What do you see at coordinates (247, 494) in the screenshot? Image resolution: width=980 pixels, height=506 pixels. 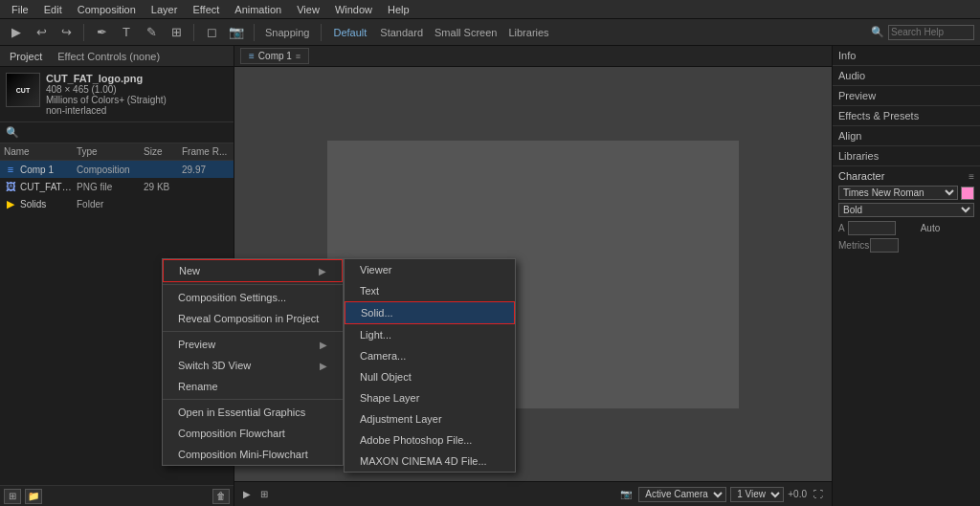 I see `viewer-play-btn: ▶` at bounding box center [247, 494].